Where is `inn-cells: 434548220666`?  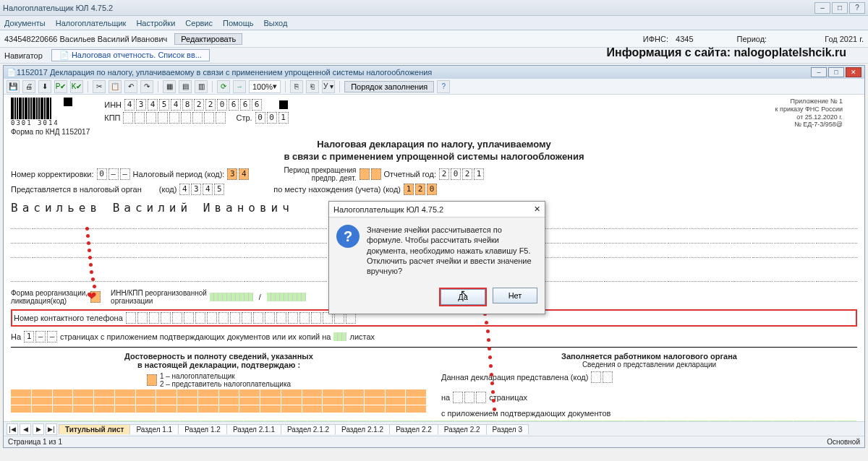
inn-cells: 434548220666 is located at coordinates (193, 105).